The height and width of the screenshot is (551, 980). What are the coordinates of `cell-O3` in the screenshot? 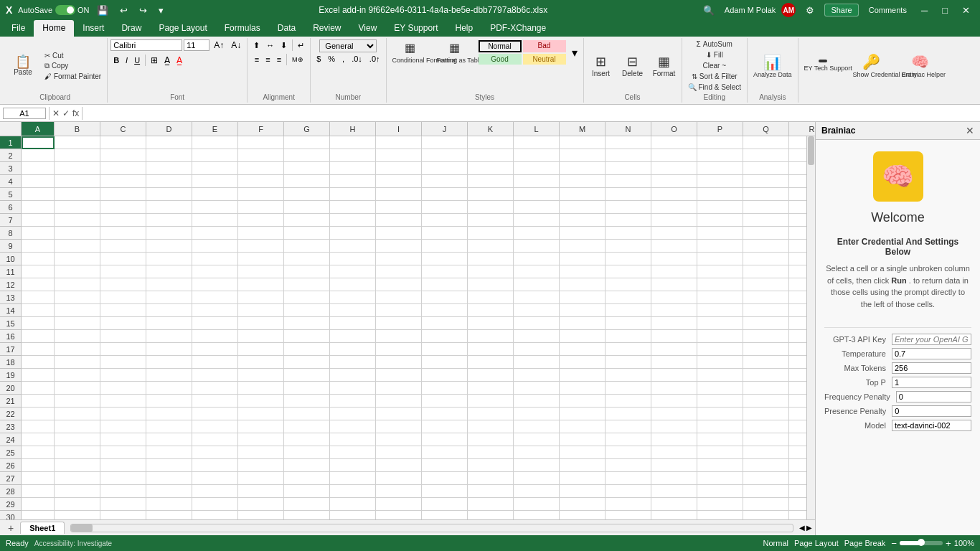 It's located at (674, 169).